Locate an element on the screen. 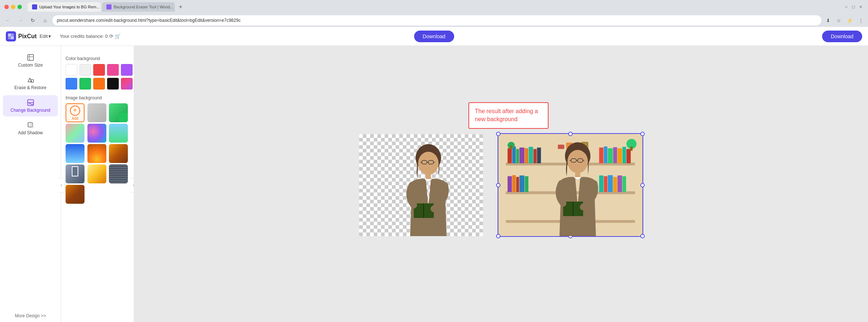  downloads-icon: ⬇ is located at coordinates (828, 20).